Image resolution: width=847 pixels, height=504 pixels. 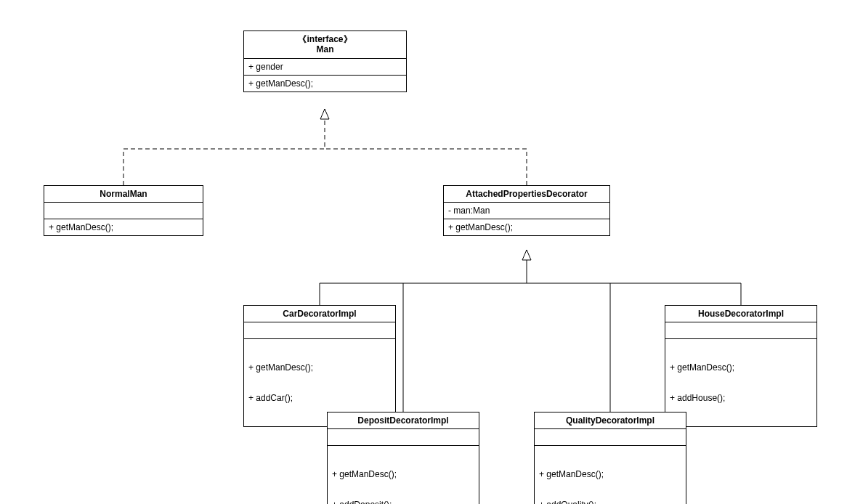 I want to click on class-method: + addQuality();, so click(x=610, y=502).